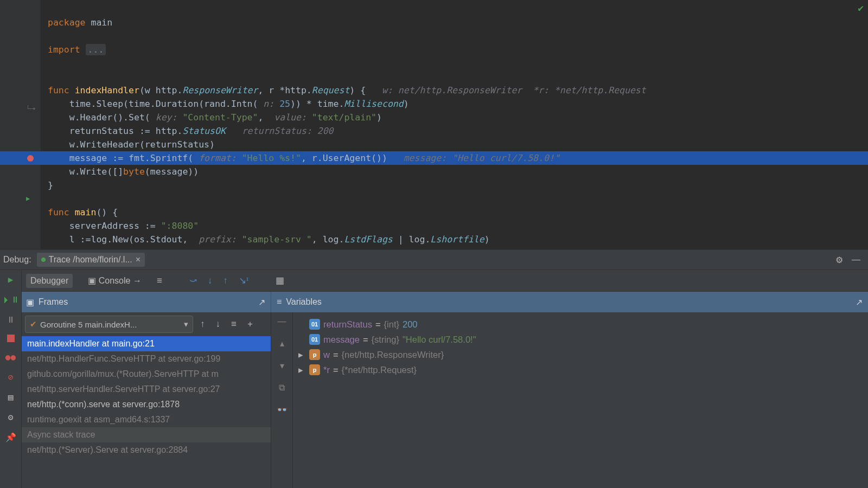 This screenshot has height=488, width=868. Describe the element at coordinates (279, 302) in the screenshot. I see `variables-list-icon: ≡` at that location.